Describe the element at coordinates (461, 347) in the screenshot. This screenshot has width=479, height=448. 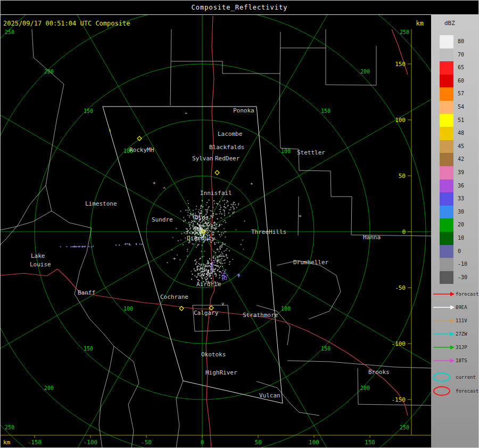
I see `legend-label: 31JP` at that location.